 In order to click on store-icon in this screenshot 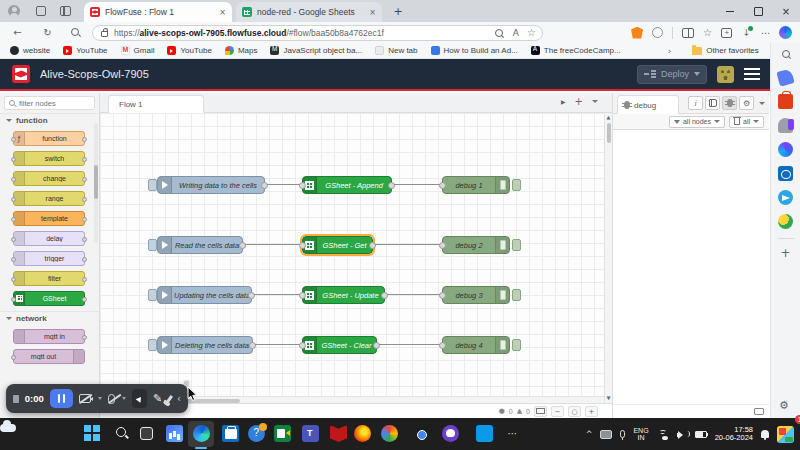, I will do `click(230, 434)`.